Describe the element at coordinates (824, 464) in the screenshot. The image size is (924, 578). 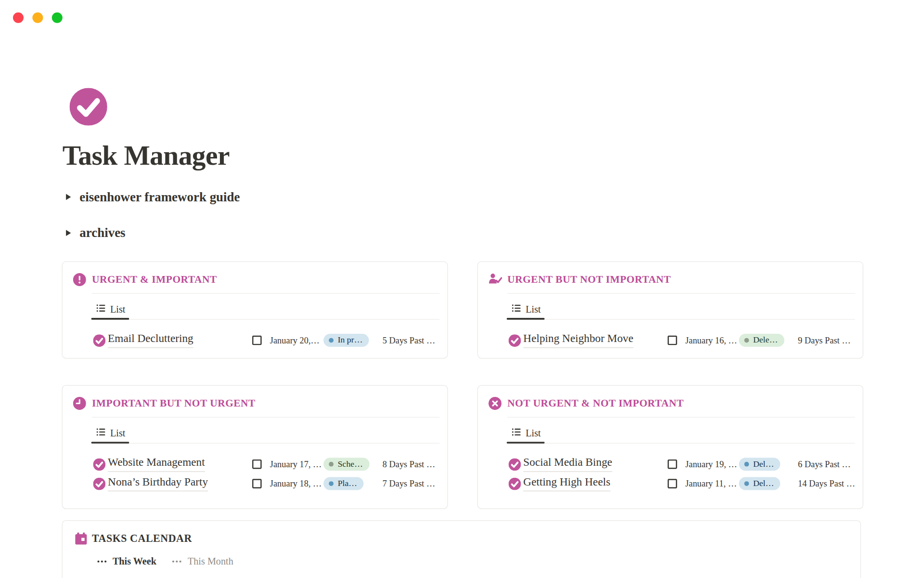
I see `days-past-label: 6 Days Past …` at that location.